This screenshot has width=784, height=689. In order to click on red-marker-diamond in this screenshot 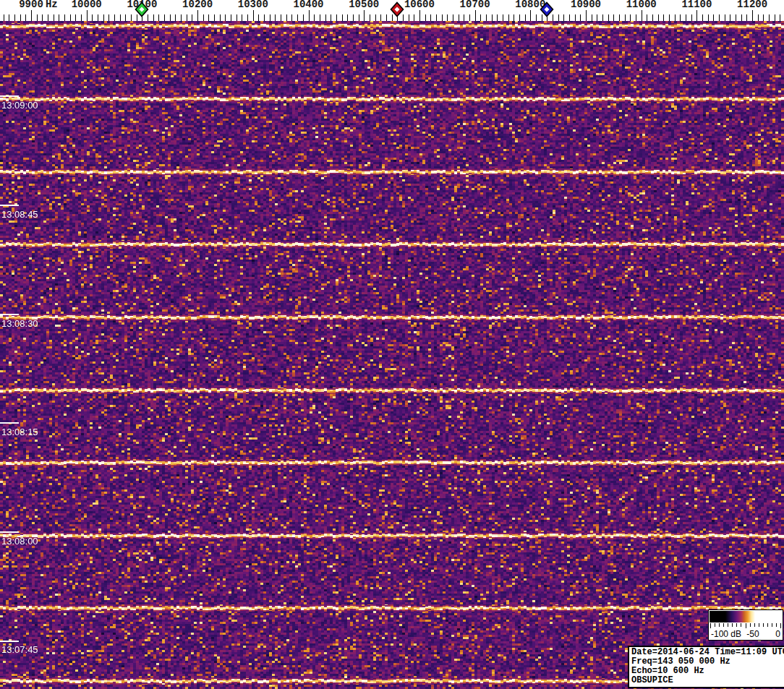, I will do `click(397, 9)`.